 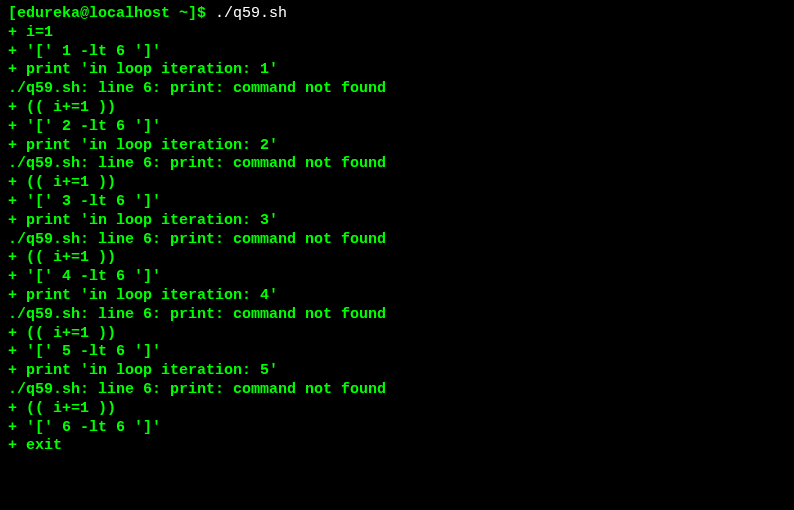 I want to click on output-line: + print 'in loop iteration: 3', so click(x=397, y=222).